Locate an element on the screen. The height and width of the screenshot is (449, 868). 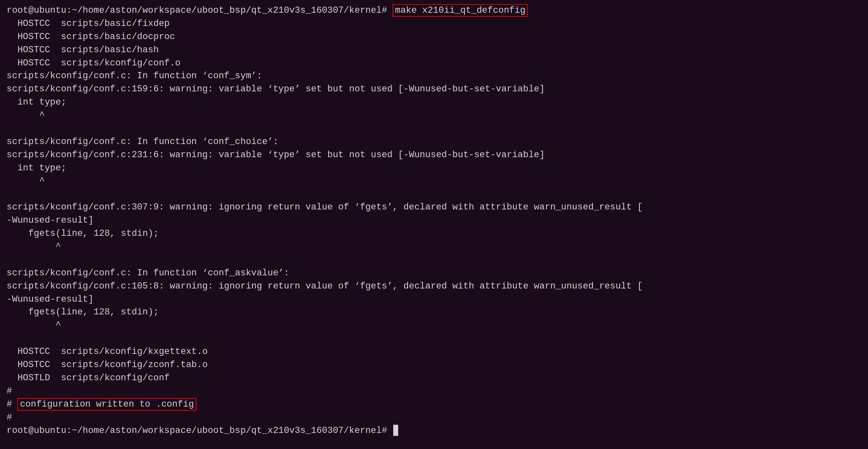
line-conf-sym-warn: scripts/kconfig/conf.c:159:6: warning: v… is located at coordinates (434, 89).